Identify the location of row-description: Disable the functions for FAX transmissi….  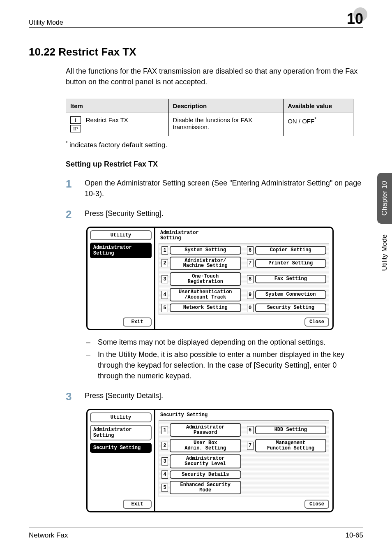
(226, 125).